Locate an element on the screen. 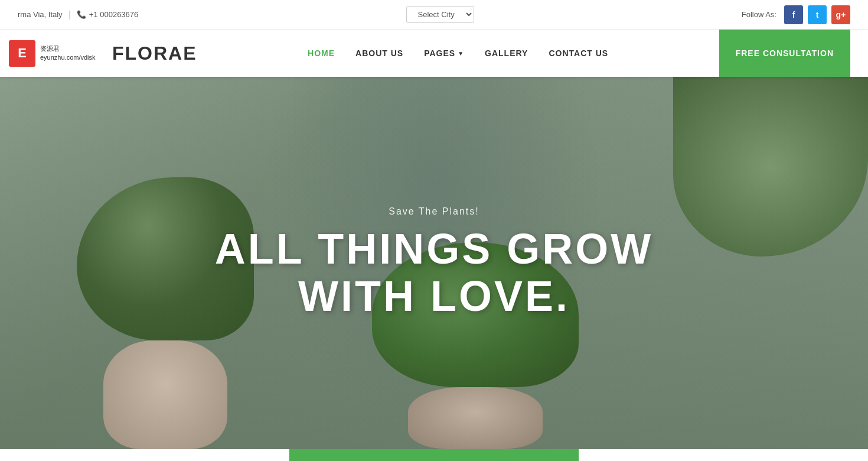 The image size is (868, 461). twitter-button: t is located at coordinates (817, 15).